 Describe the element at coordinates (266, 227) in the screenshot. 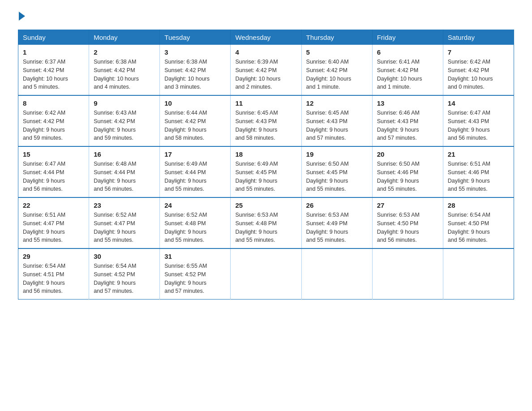

I see `day-info: Sunrise: 6:53 AMSunset: 4:48 PMDaylight:…` at that location.